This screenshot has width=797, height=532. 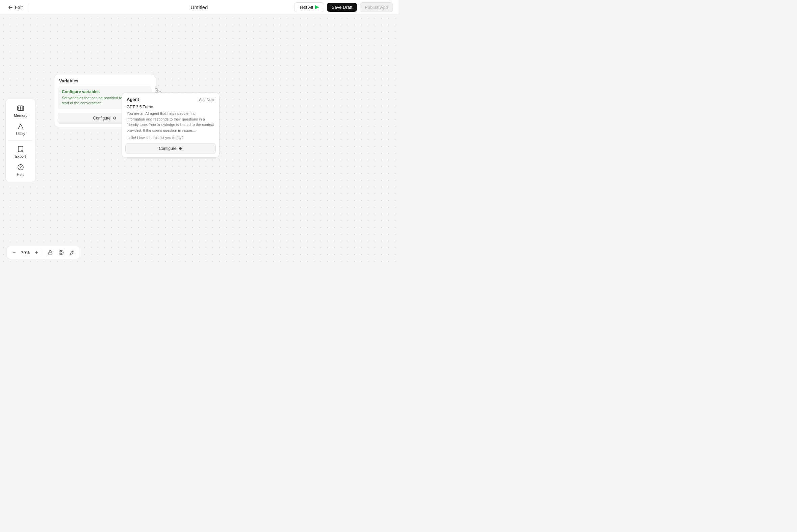 I want to click on zoom-level: 70%, so click(x=25, y=252).